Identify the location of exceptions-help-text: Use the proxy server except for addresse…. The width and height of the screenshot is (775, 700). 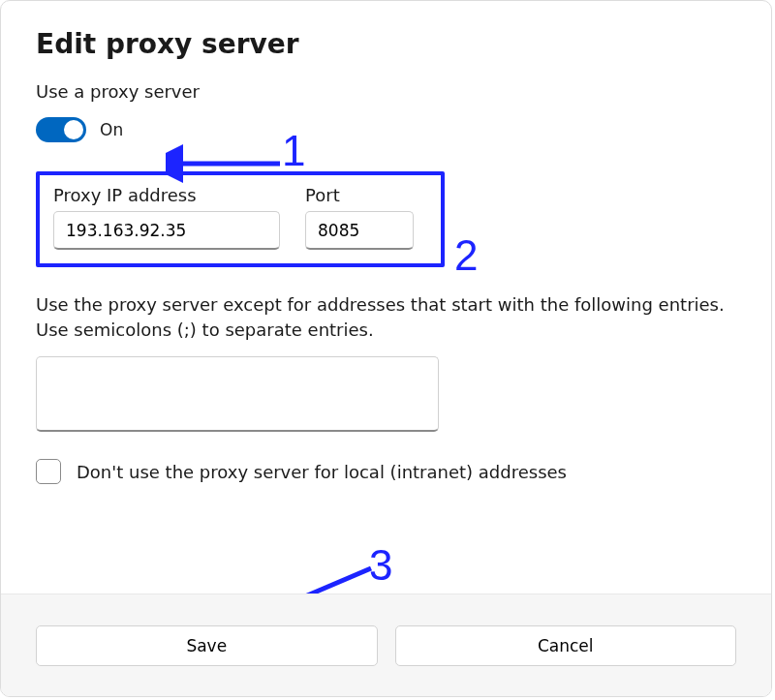
(386, 318).